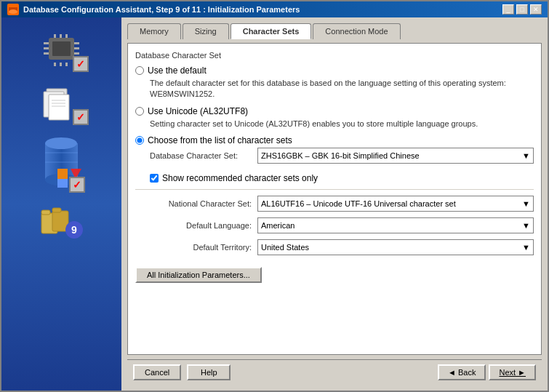 The image size is (549, 392). What do you see at coordinates (61, 223) in the screenshot?
I see `files-icon: 9` at bounding box center [61, 223].